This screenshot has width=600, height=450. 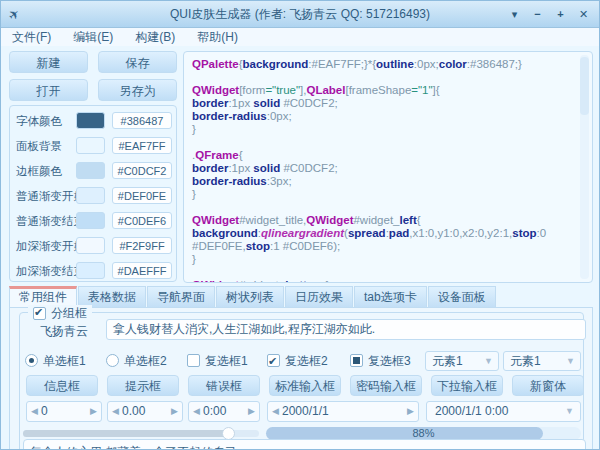 I want to click on combobox-0: 元素1▼, so click(x=462, y=361).